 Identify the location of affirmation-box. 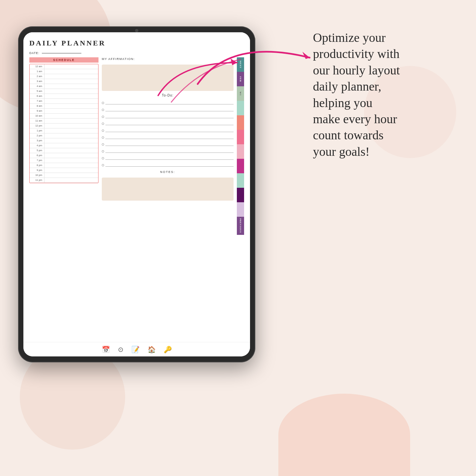
(168, 78).